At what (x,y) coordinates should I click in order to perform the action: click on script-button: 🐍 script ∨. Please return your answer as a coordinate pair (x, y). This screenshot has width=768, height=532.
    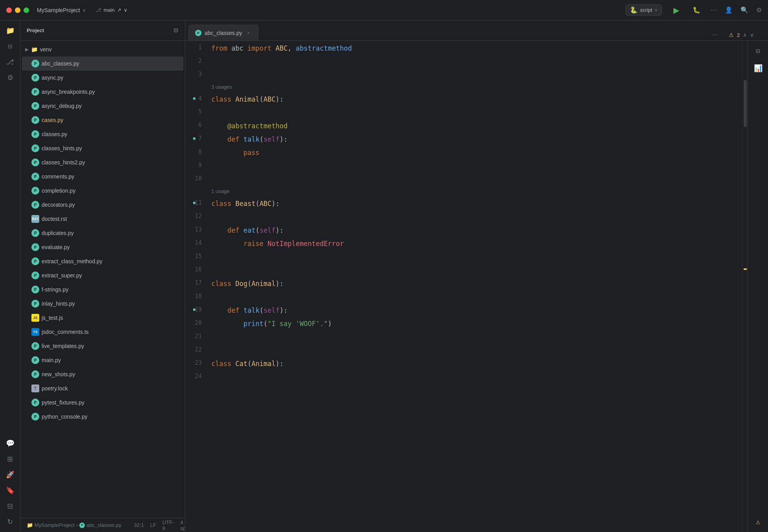
    Looking at the image, I should click on (644, 10).